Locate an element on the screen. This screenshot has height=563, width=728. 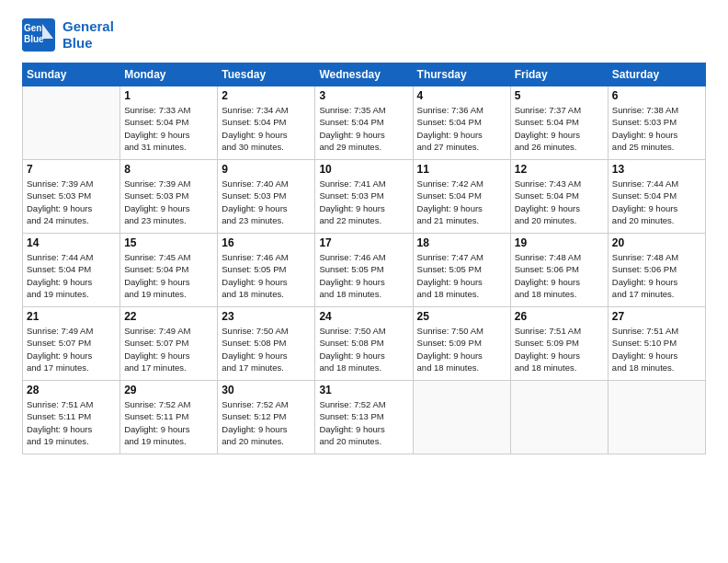
day-number: 12 is located at coordinates (559, 169).